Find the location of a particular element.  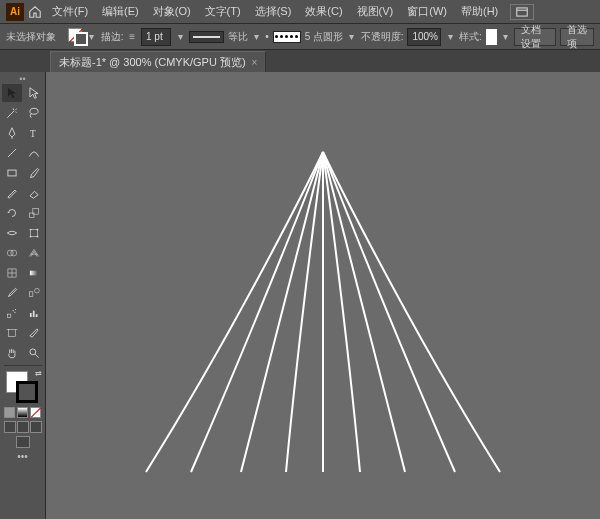

width-tool is located at coordinates (12, 233).